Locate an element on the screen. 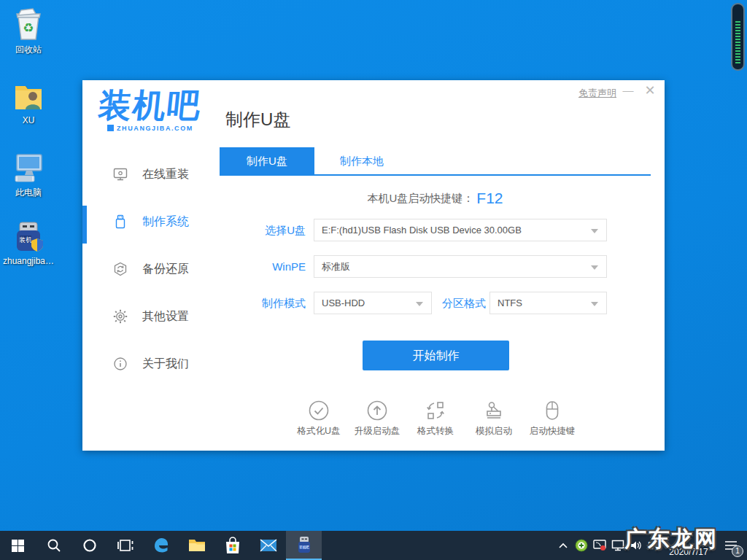 Image resolution: width=747 pixels, height=560 pixels. winpe-value: 标准版 is located at coordinates (336, 267).